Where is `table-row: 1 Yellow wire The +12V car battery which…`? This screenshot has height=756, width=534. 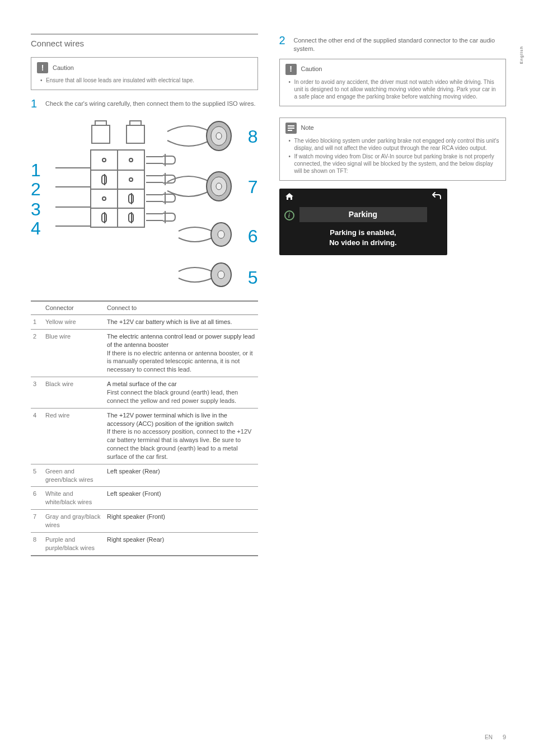 table-row: 1 Yellow wire The +12V car battery which… is located at coordinates (144, 322).